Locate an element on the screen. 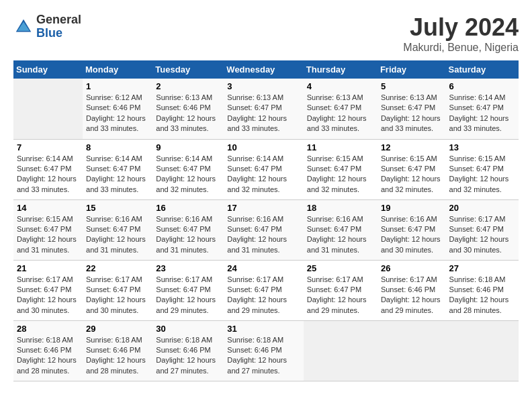 The image size is (532, 411). header-cell-friday: Friday is located at coordinates (412, 70).